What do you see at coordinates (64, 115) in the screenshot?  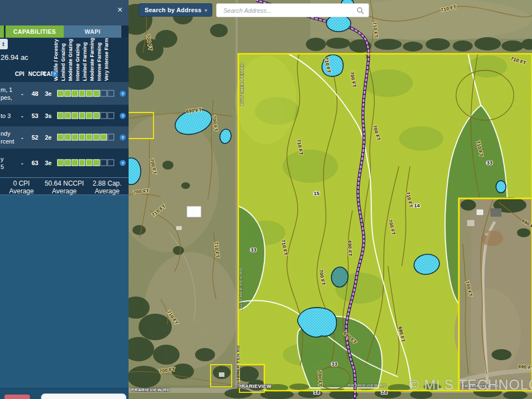 I see `table-row: to 3 - 53 3s ?` at bounding box center [64, 115].